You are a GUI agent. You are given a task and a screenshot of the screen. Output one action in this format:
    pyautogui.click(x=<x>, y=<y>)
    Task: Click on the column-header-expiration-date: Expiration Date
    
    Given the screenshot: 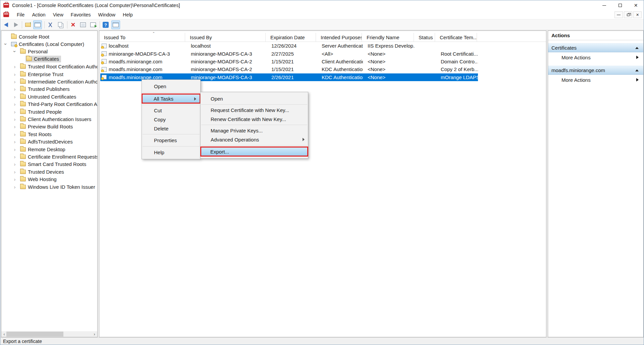 What is the action you would take?
    pyautogui.click(x=291, y=37)
    